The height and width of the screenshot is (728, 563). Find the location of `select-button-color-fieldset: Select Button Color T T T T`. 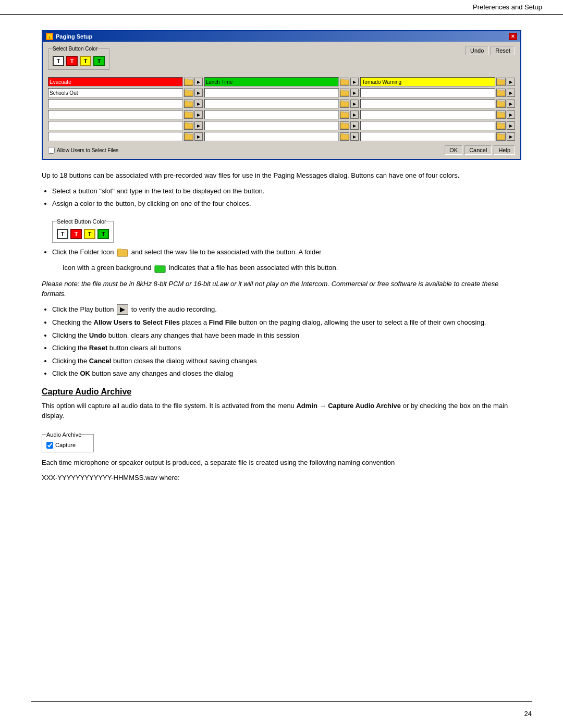

select-button-color-fieldset: Select Button Color T T T T is located at coordinates (79, 58).